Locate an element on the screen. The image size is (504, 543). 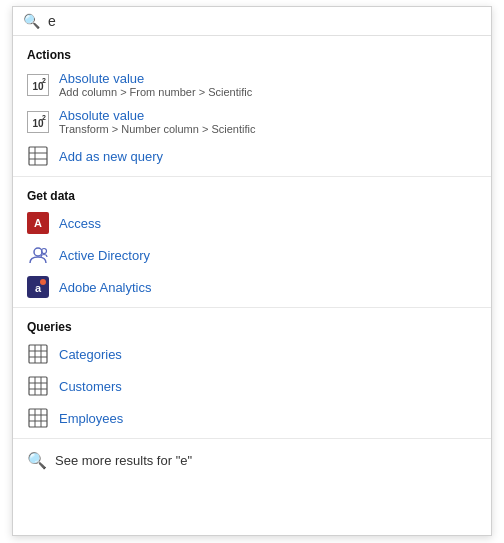
list-item: Employees is located at coordinates (252, 418).